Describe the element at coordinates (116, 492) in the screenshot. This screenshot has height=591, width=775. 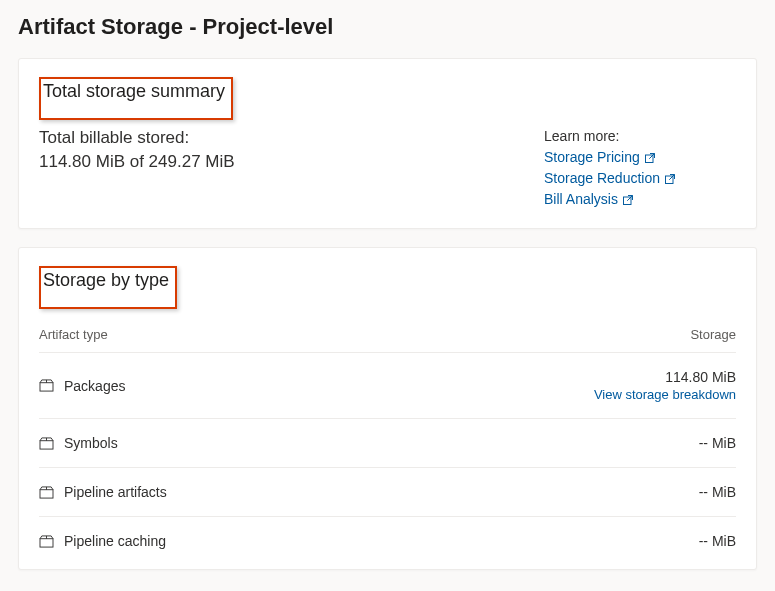
I see `row-name: Pipeline artifacts` at that location.